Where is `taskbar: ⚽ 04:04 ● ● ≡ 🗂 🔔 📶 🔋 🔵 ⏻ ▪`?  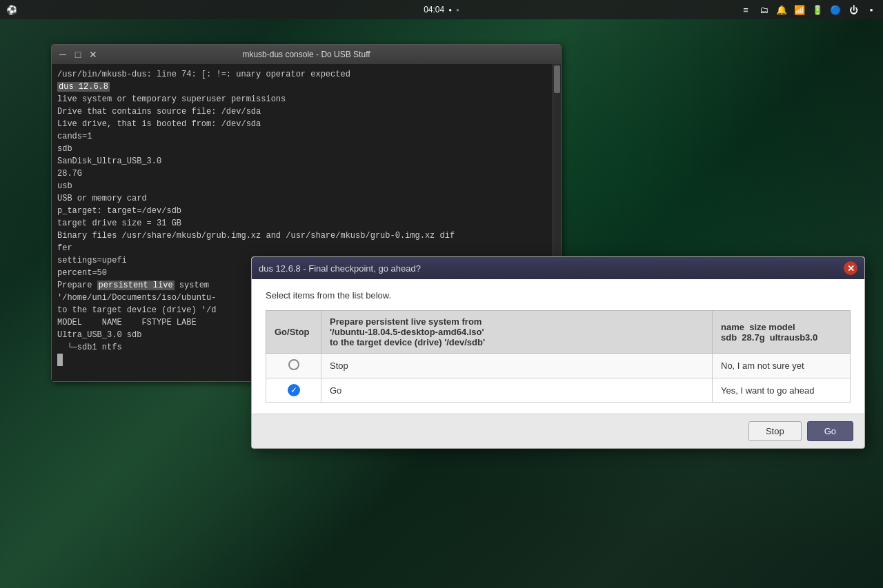 taskbar: ⚽ 04:04 ● ● ≡ 🗂 🔔 📶 🔋 🔵 ⏻ ▪ is located at coordinates (442, 10).